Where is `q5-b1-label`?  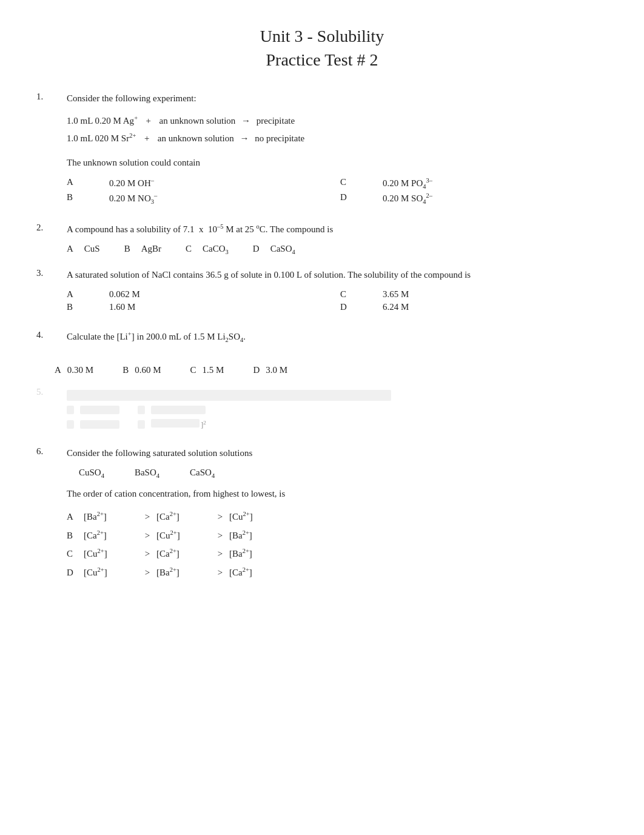 q5-b1-label is located at coordinates (141, 410).